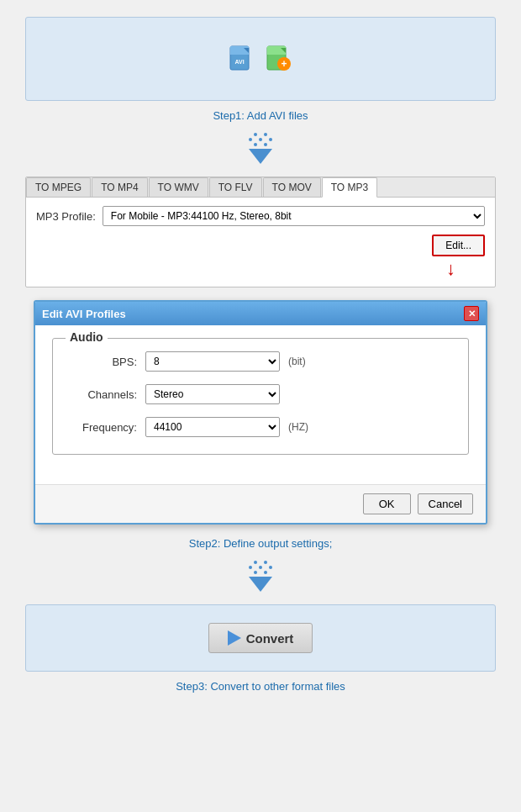 Image resolution: width=521 pixels, height=812 pixels. What do you see at coordinates (260, 573) in the screenshot?
I see `step2-arrow` at bounding box center [260, 573].